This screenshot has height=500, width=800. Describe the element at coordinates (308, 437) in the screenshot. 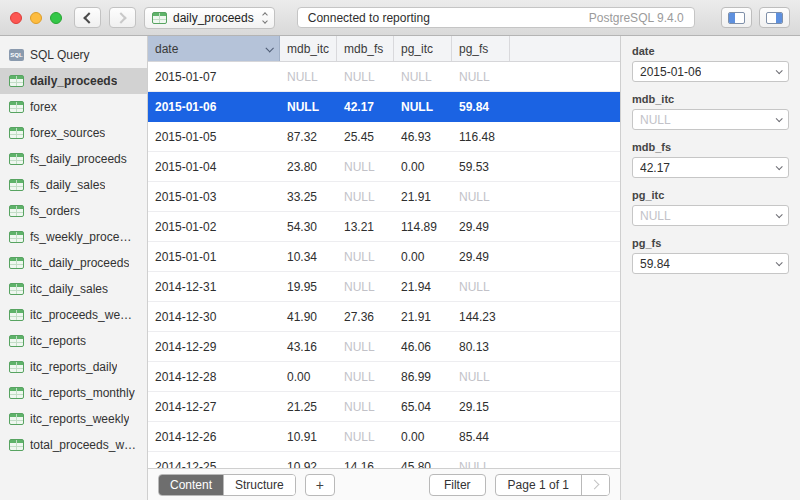

I see `cell-mdb_itc: 10.91` at that location.